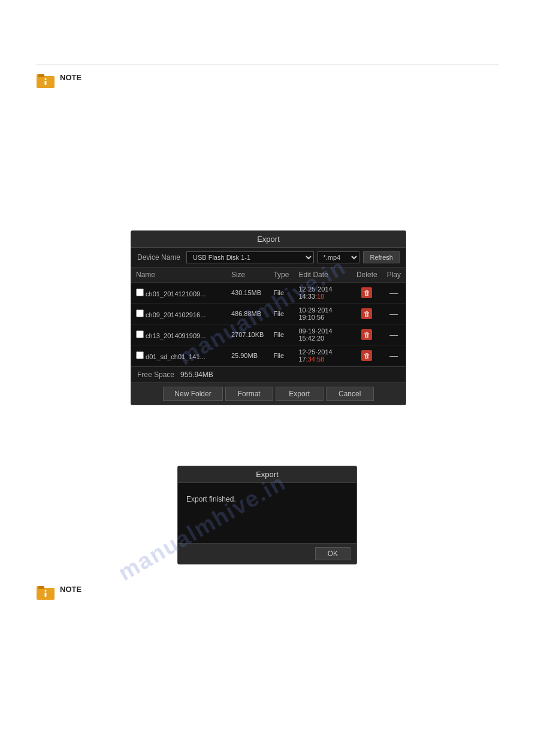  I want to click on note-label-2: NOTE, so click(71, 589).